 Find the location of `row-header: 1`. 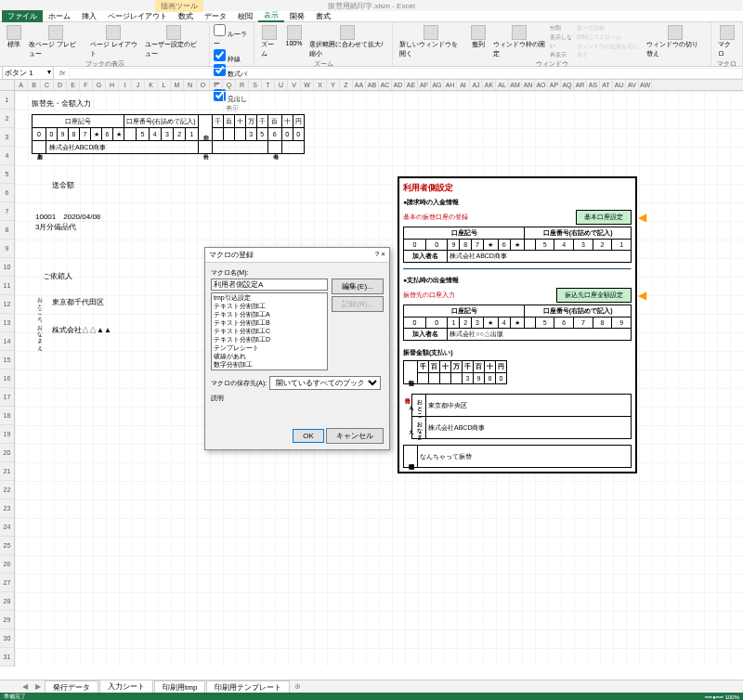

row-header: 1 is located at coordinates (7, 100).